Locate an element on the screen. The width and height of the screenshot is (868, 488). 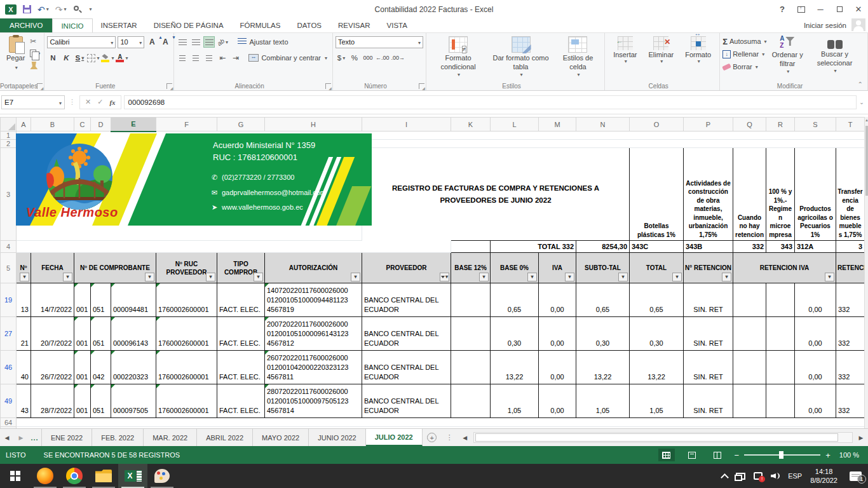
cell: 0,65 is located at coordinates (657, 300).